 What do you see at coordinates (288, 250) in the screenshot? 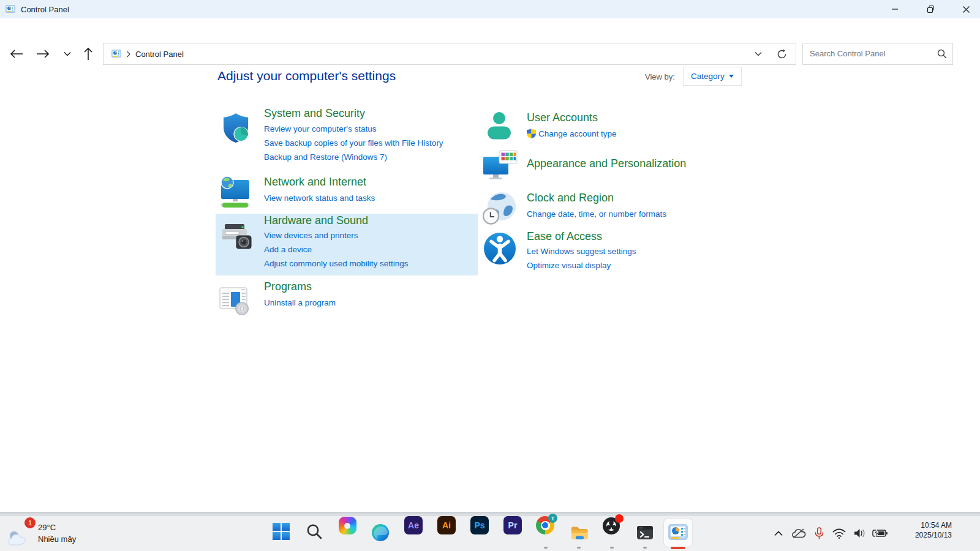
I see `link-add-a-device: Add a device` at bounding box center [288, 250].